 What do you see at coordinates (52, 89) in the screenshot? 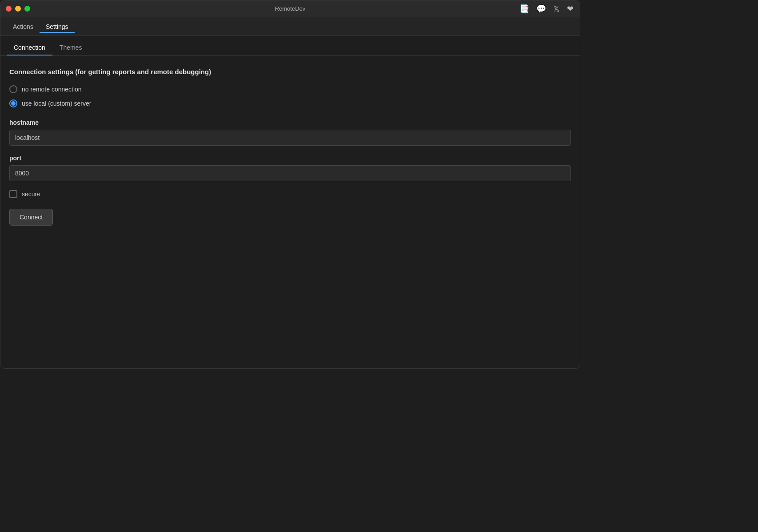
I see `radio-no-remote-label: no remote connection` at bounding box center [52, 89].